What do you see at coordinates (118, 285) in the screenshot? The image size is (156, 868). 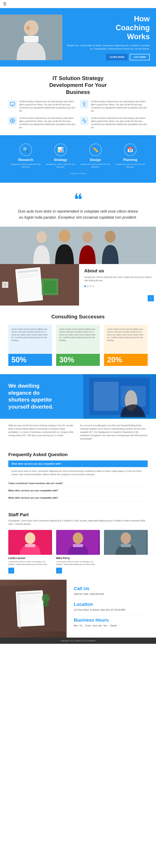 I see `about-text-area: About us Sample text. Click to select th…` at bounding box center [118, 285].